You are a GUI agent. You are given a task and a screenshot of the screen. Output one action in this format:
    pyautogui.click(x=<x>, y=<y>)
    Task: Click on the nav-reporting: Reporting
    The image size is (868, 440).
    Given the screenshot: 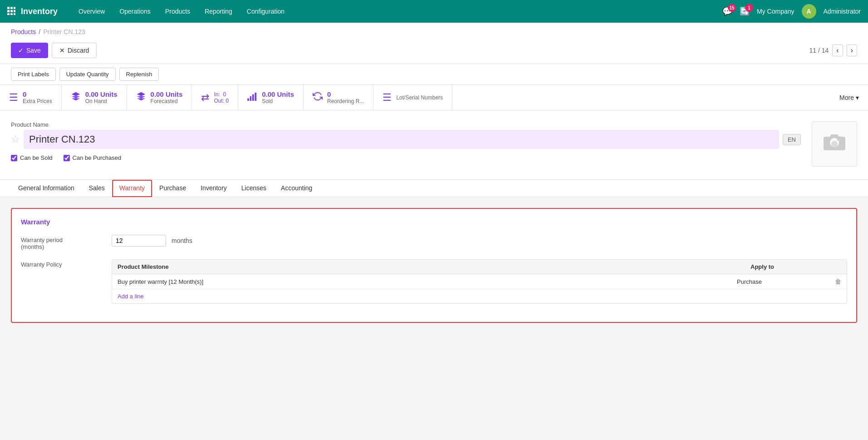 What is the action you would take?
    pyautogui.click(x=219, y=11)
    